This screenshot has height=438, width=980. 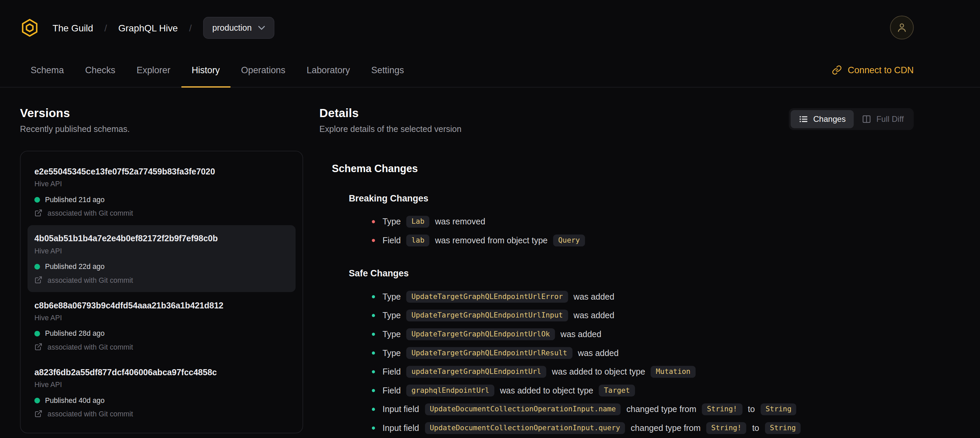 What do you see at coordinates (391, 371) in the screenshot?
I see `change-text: Field` at bounding box center [391, 371].